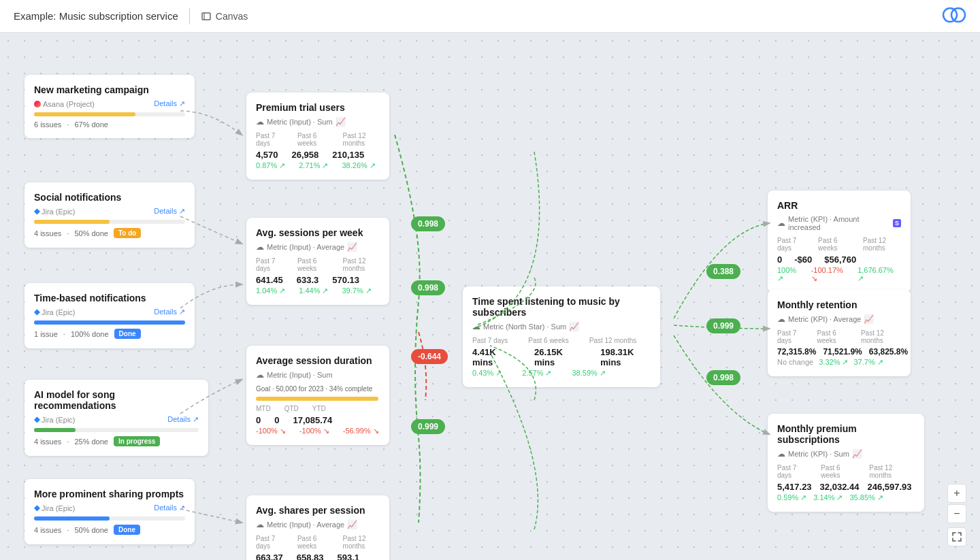  I want to click on card-avg-shares: Avg. shares per session ☁ Metric (Input)…, so click(318, 528).